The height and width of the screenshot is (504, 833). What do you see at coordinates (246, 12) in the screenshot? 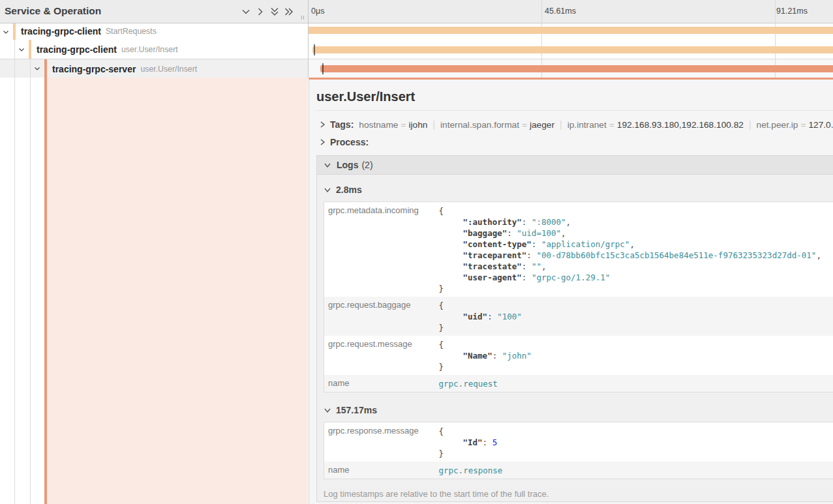
I see `collapse-one-icon` at bounding box center [246, 12].